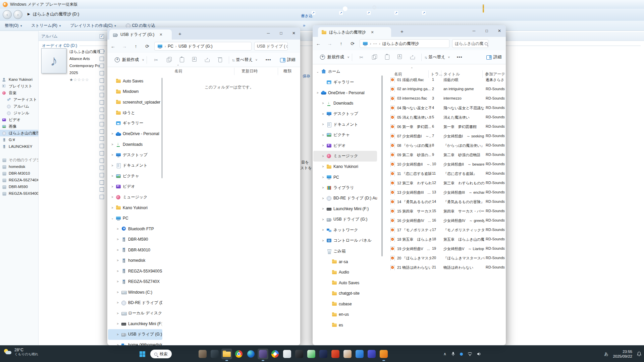 The height and width of the screenshot is (362, 644). I want to click on tree-item: >home (¥¥homedisk) (N, so click(135, 343).